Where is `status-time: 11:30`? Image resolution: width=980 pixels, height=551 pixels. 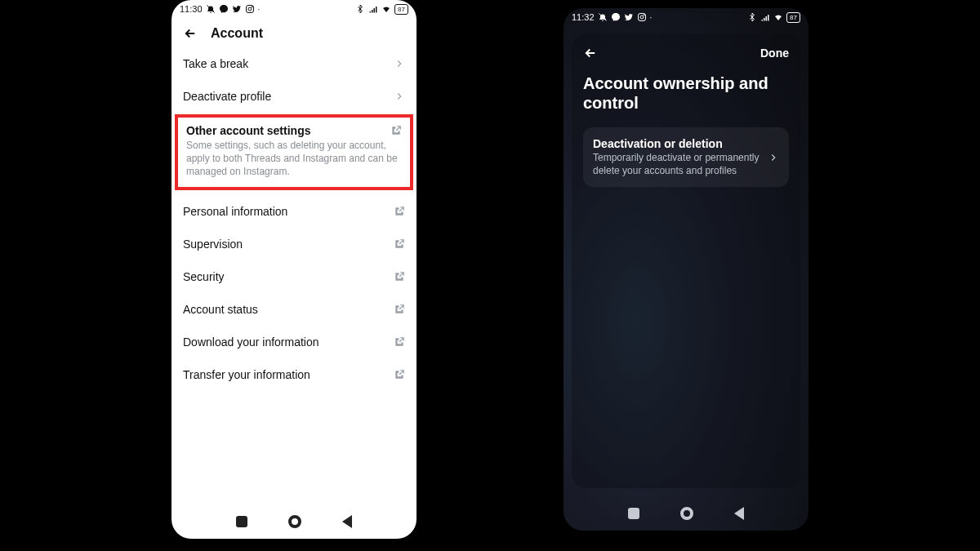 status-time: 11:30 is located at coordinates (191, 9).